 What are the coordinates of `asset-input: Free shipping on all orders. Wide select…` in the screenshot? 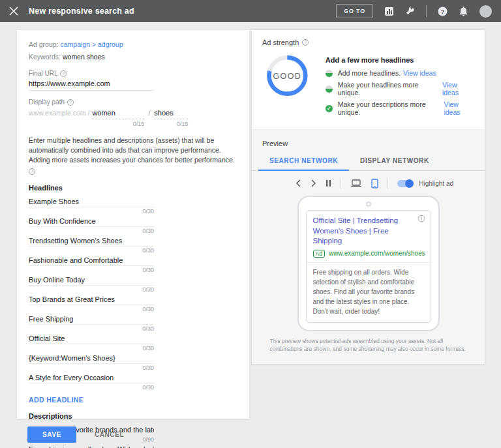 It's located at (91, 445).